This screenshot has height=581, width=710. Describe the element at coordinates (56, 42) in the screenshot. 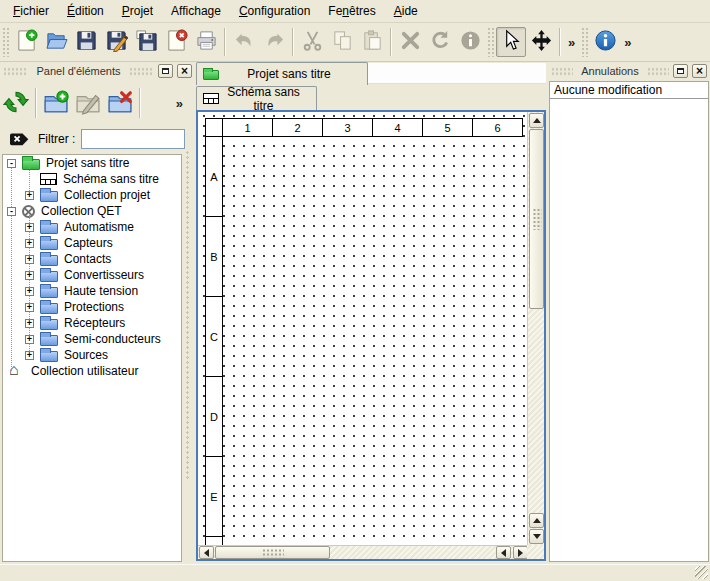

I see `open-file-button` at that location.